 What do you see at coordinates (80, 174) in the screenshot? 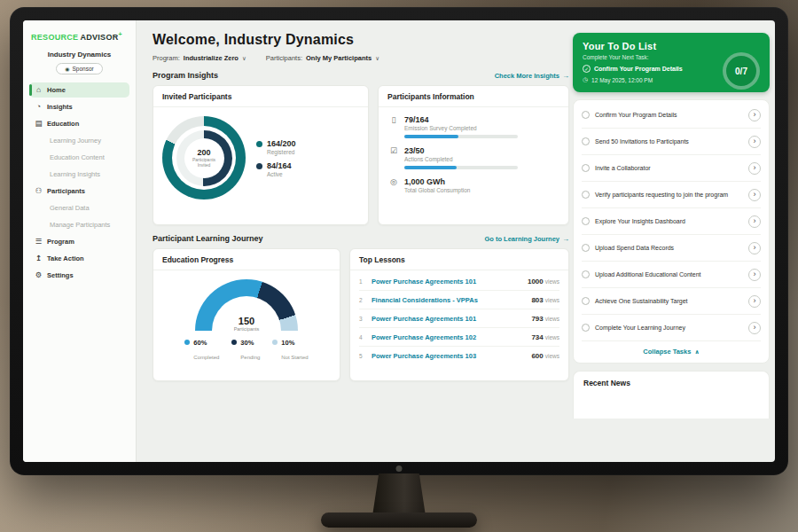
I see `nav-item: Learning Insights` at bounding box center [80, 174].